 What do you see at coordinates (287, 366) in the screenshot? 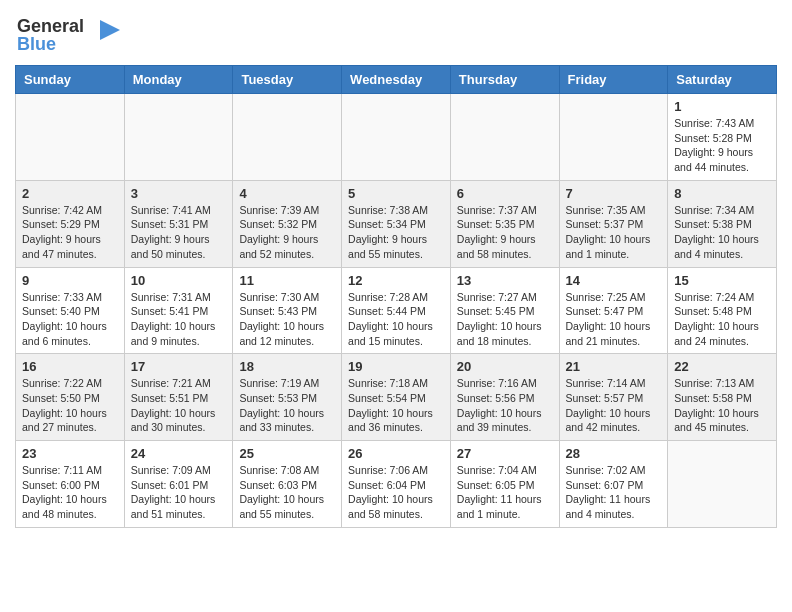
I see `day-number: 18` at bounding box center [287, 366].